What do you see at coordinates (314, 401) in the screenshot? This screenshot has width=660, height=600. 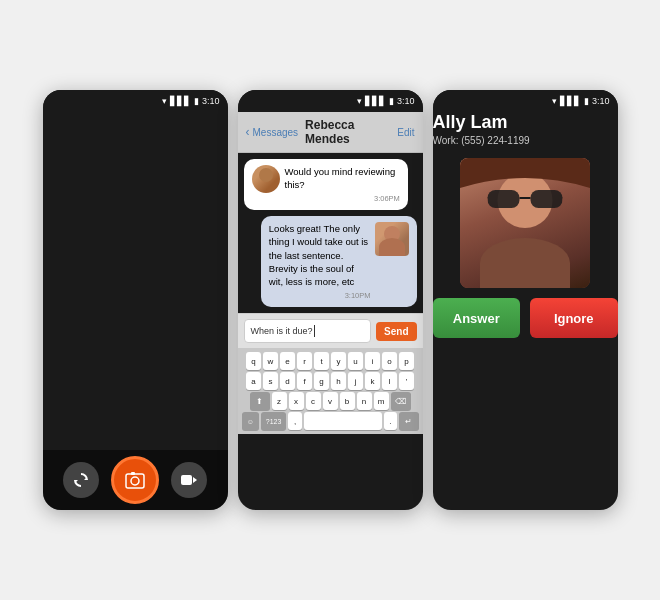 I see `key-c: c` at bounding box center [314, 401].